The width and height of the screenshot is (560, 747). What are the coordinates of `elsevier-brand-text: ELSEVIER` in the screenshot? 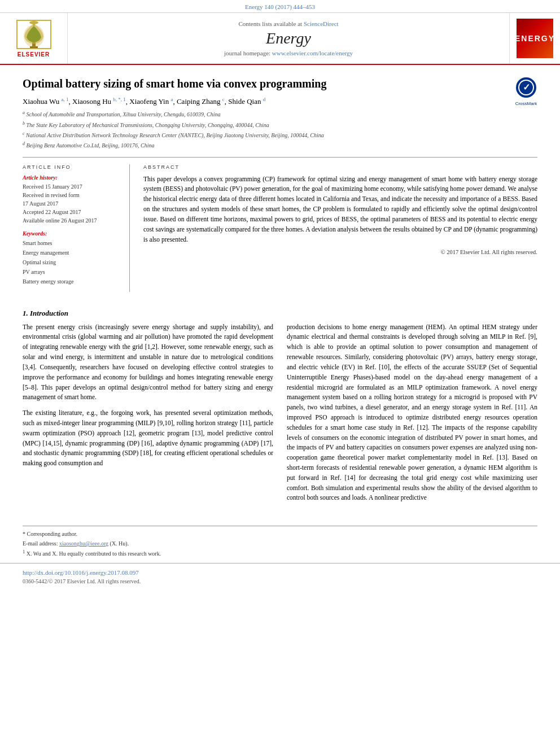 It's located at (34, 54).